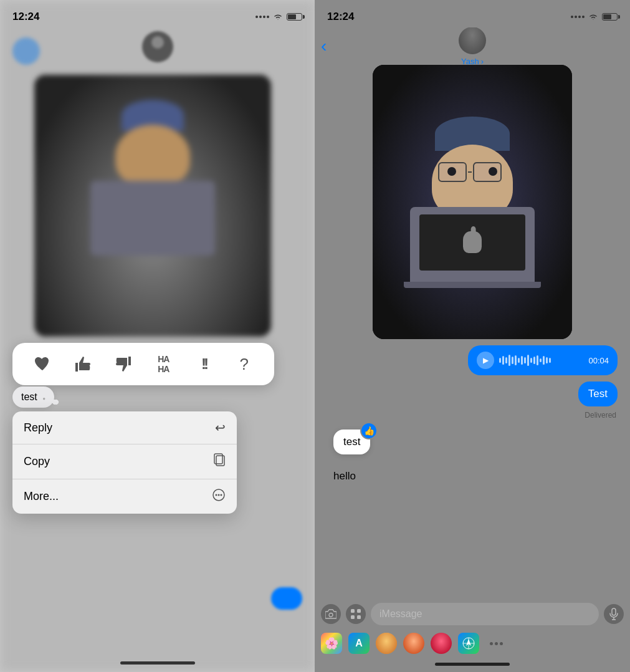  I want to click on laptop-screen, so click(472, 242).